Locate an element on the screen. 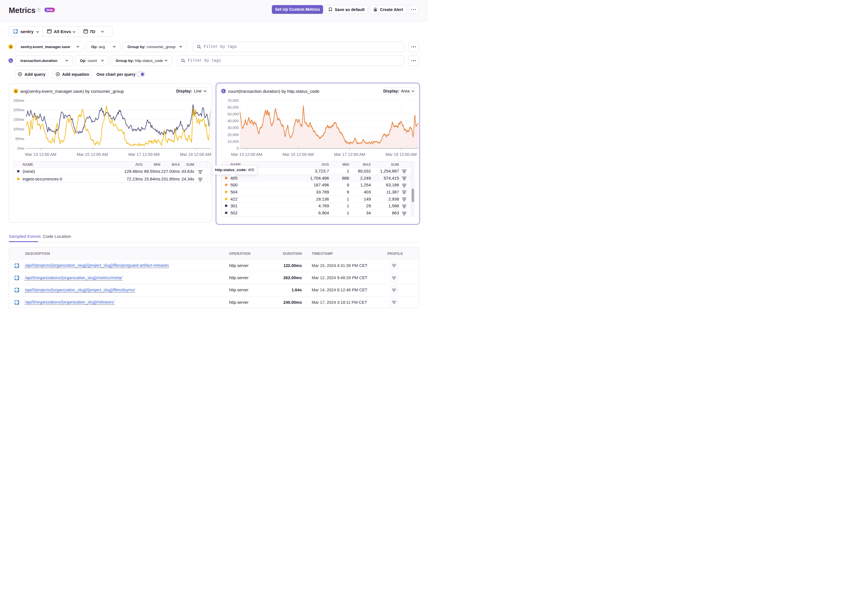  svg-text: 0ms is located at coordinates (21, 148).